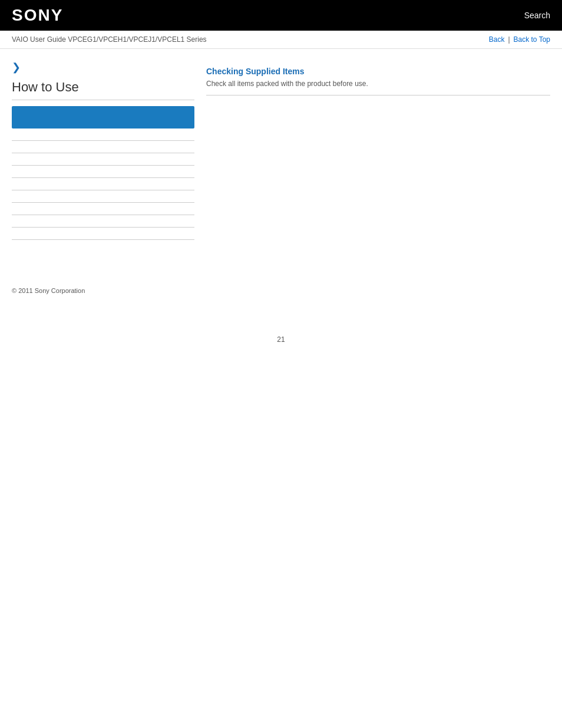  Describe the element at coordinates (281, 291) in the screenshot. I see `copyright-text: © 2011 Sony Corporation` at that location.